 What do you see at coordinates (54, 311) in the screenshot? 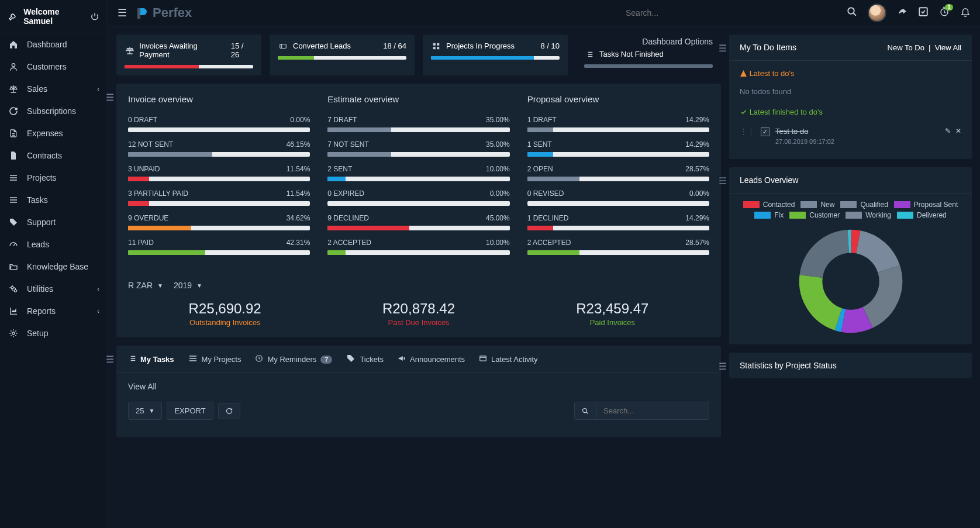
I see `sidebar-item-reports: Reports ‹` at bounding box center [54, 311].